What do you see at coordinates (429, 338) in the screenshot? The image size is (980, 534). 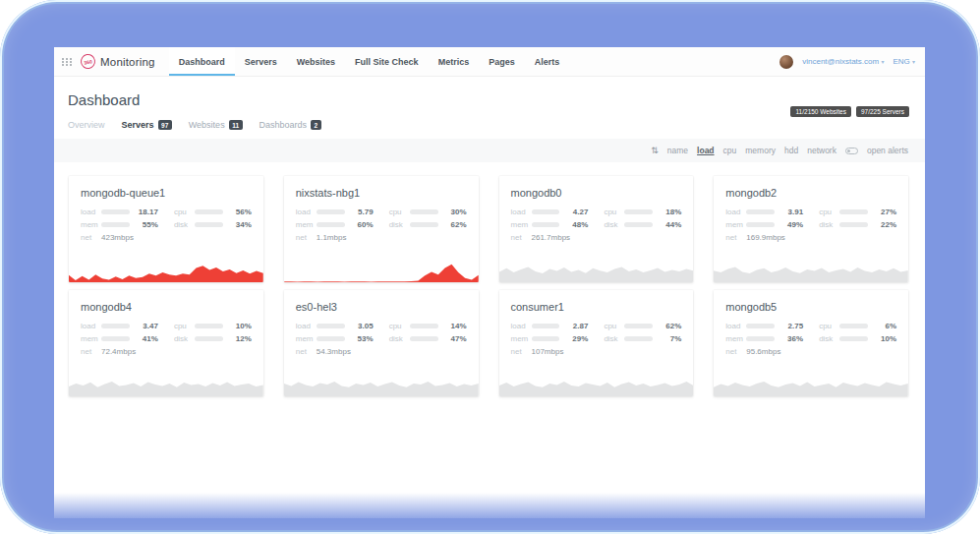 I see `metric-disk: disk47%` at bounding box center [429, 338].